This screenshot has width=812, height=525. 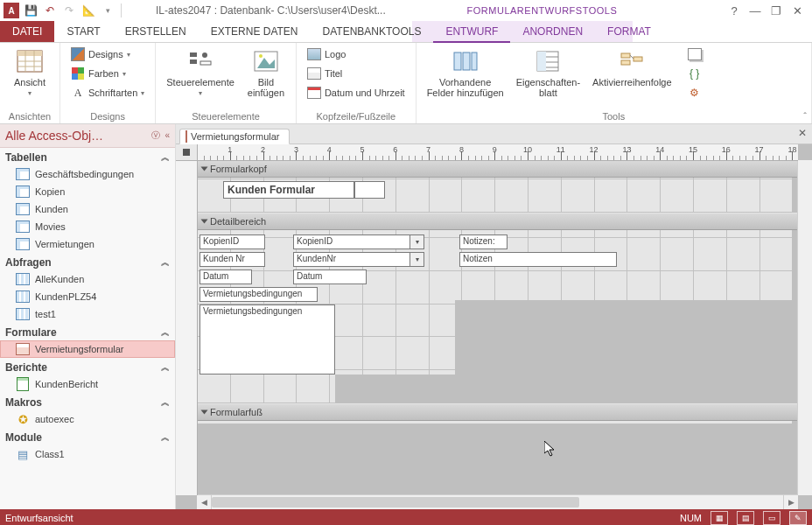 What do you see at coordinates (234, 136) in the screenshot?
I see `document-tab: Vermietungsformular` at bounding box center [234, 136].